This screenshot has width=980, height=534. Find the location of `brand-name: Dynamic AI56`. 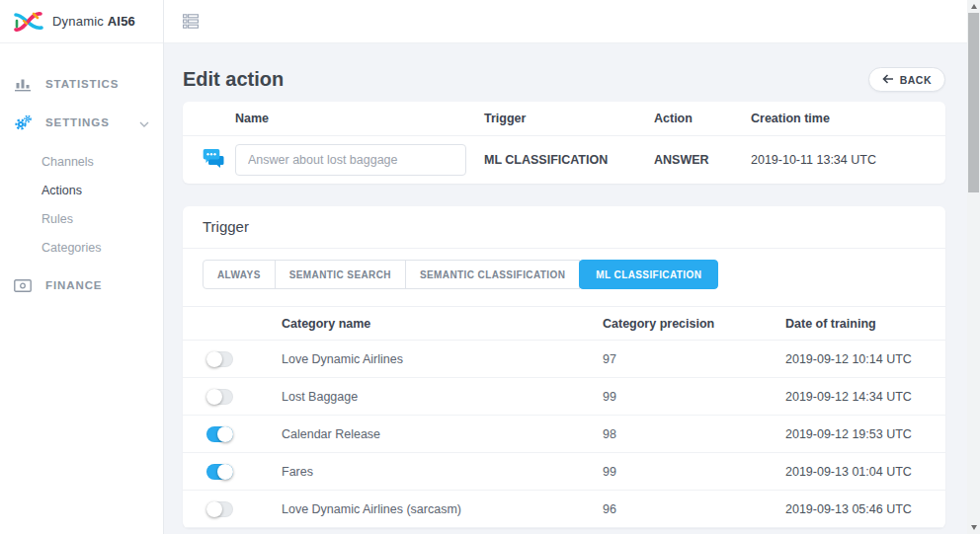

brand-name: Dynamic AI56 is located at coordinates (94, 22).